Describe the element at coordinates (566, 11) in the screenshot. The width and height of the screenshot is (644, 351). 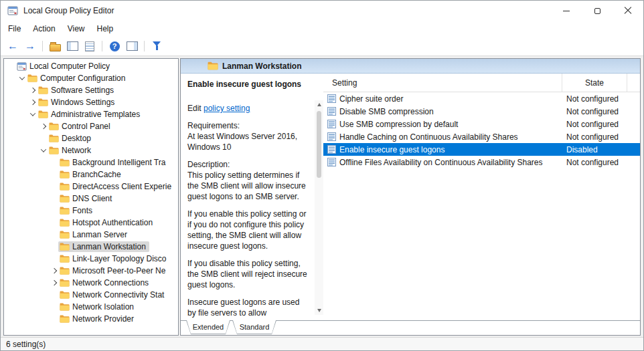
I see `minimize-button` at that location.